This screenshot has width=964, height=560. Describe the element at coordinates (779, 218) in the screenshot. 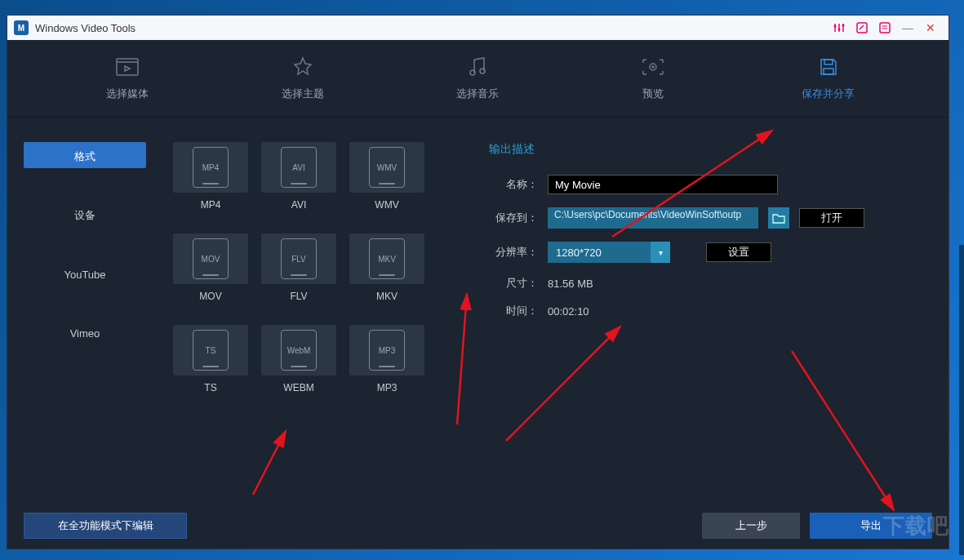

I see `folder-icon` at that location.